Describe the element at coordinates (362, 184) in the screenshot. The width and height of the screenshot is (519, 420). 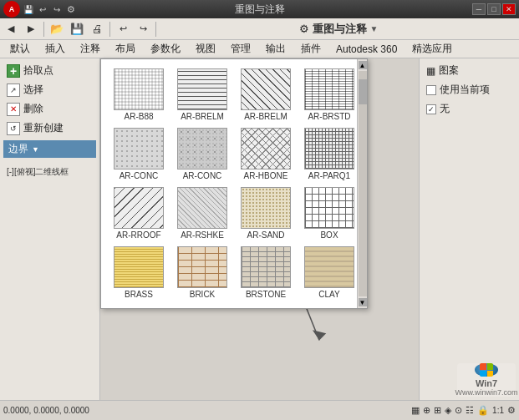
I see `scrollbar: ▲ ▼` at that location.